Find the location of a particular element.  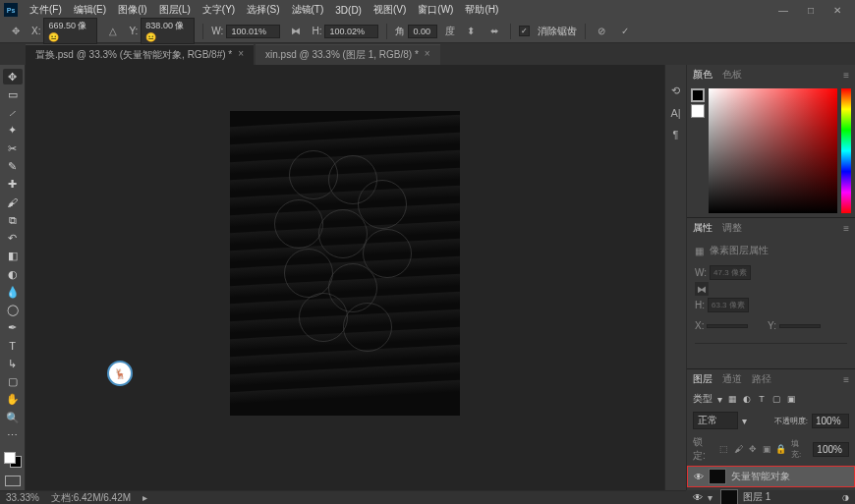

w-input: 100.01% is located at coordinates (254, 31).